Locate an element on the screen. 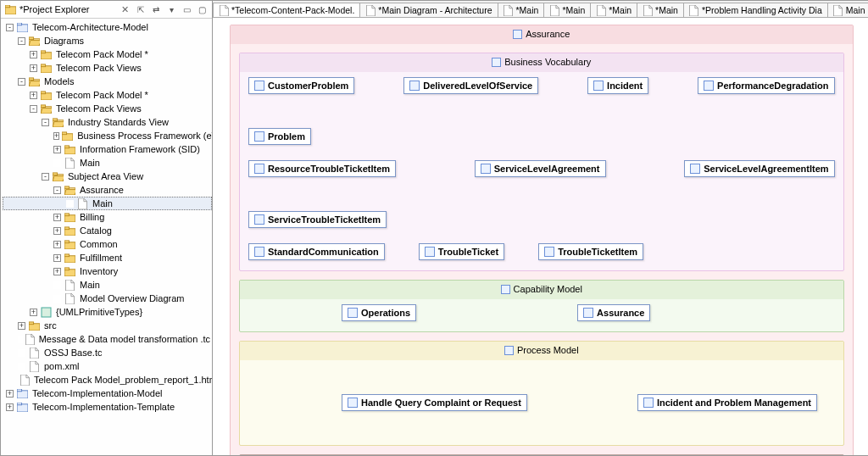 This screenshot has width=868, height=456. view-menu-icon: ▾ is located at coordinates (171, 9).